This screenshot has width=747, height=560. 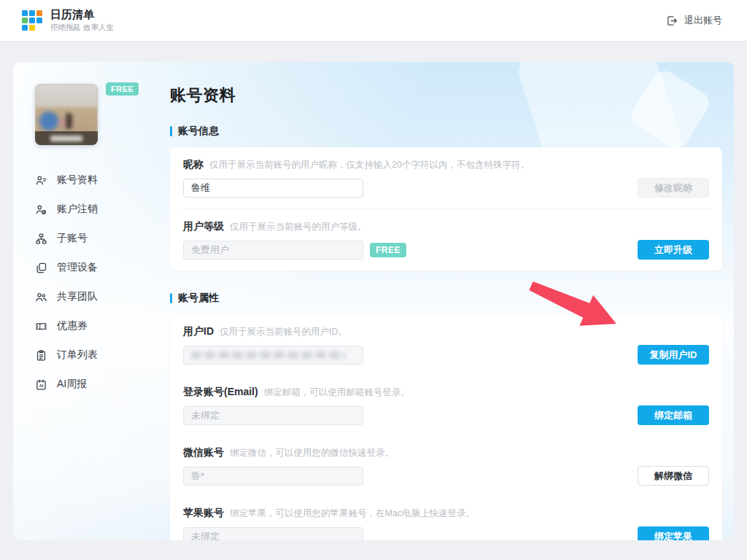 What do you see at coordinates (41, 181) in the screenshot?
I see `person-card-icon` at bounding box center [41, 181].